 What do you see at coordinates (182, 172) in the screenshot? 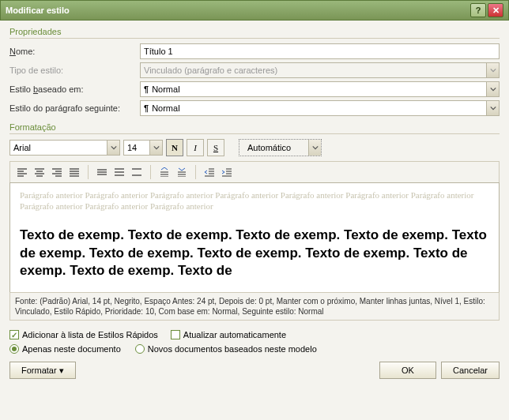
I see `spacebefore-dec-button` at bounding box center [182, 172].